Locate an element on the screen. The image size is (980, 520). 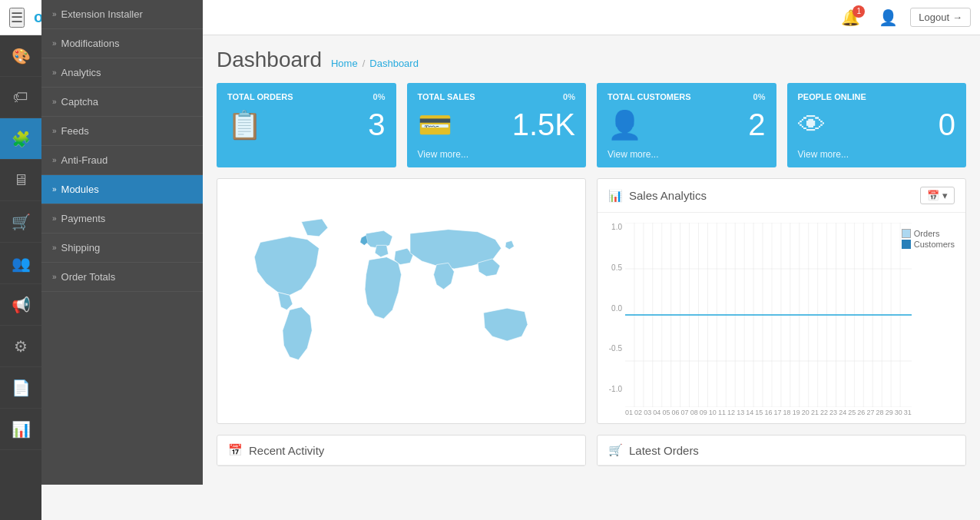
x-label: 13 is located at coordinates (740, 412).